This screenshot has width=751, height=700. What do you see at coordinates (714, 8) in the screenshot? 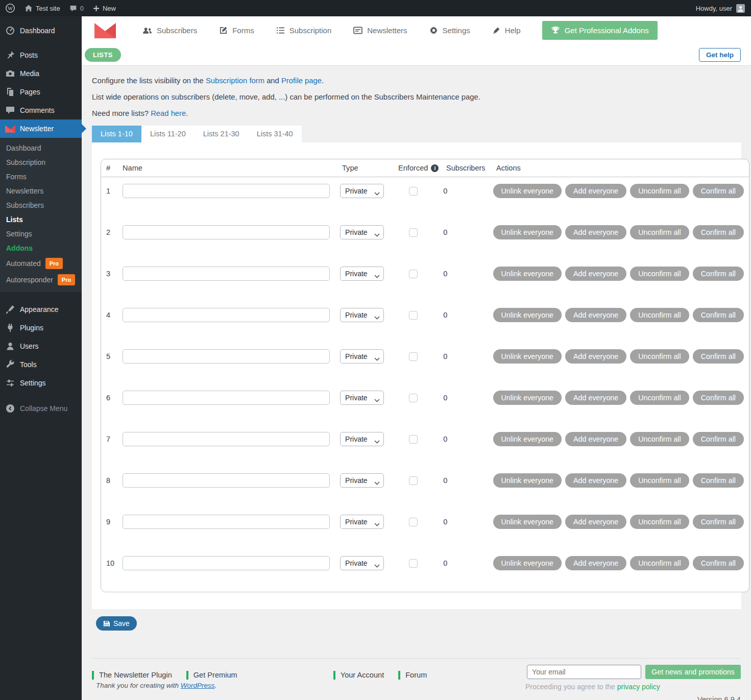
I see `howdy-user-link: Howdy, user` at bounding box center [714, 8].